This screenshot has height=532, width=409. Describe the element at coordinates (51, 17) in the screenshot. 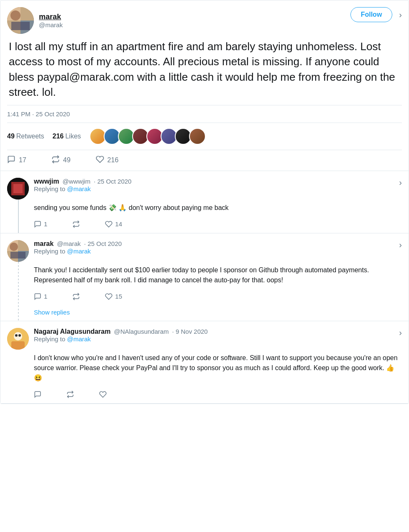

I see `username: marak` at that location.